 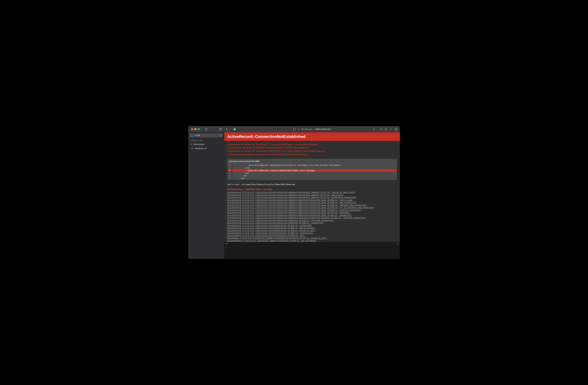 What do you see at coordinates (312, 162) in the screenshot?
I see `source-title: Extracted source (around line #87):` at bounding box center [312, 162].